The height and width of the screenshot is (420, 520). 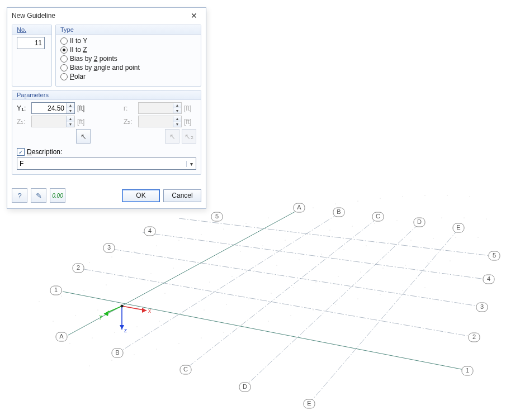 I want to click on radio-bias-angle-point: Bias by angle and point, so click(x=129, y=68).